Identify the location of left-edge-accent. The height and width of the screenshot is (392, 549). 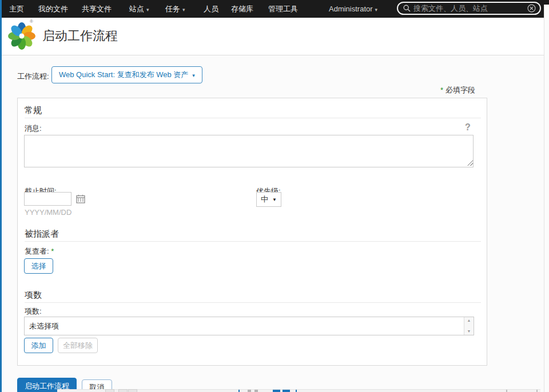
(1, 196).